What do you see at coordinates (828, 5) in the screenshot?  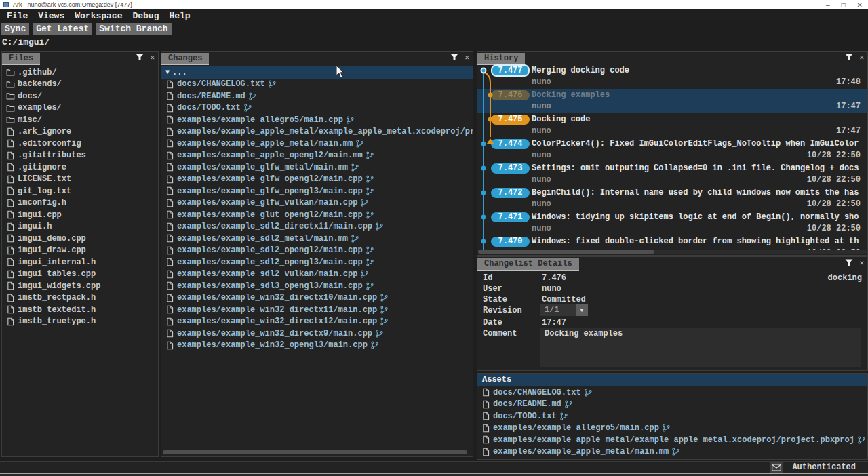 I see `minimize-button: –` at bounding box center [828, 5].